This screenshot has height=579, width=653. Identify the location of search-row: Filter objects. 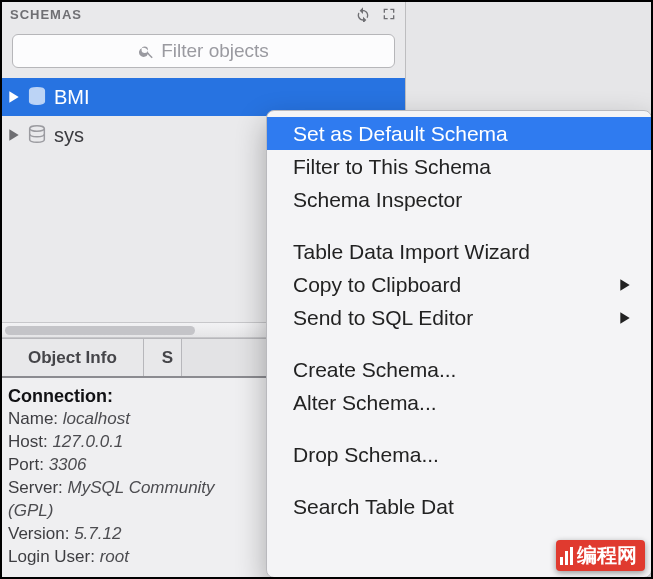
(204, 53).